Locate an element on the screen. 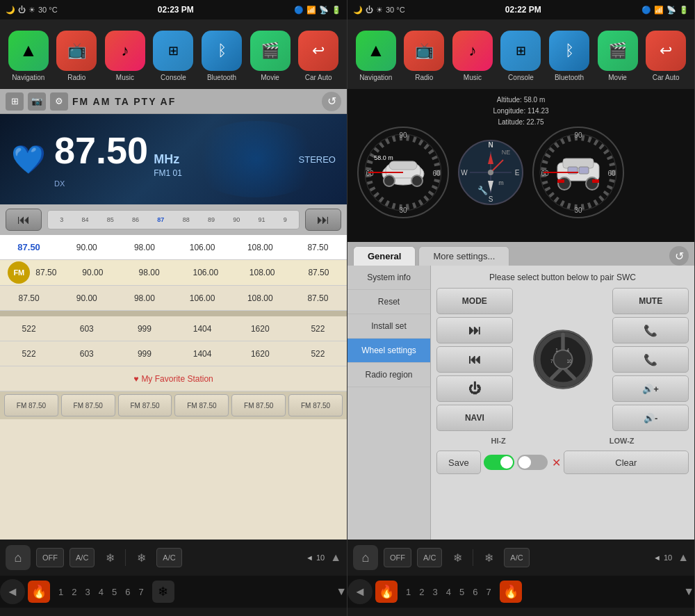 The height and width of the screenshot is (616, 695). left-app-bar: ▲ Navigation 📺 Radio ♪ Music ⊞ Console ᛒ… is located at coordinates (174, 54).